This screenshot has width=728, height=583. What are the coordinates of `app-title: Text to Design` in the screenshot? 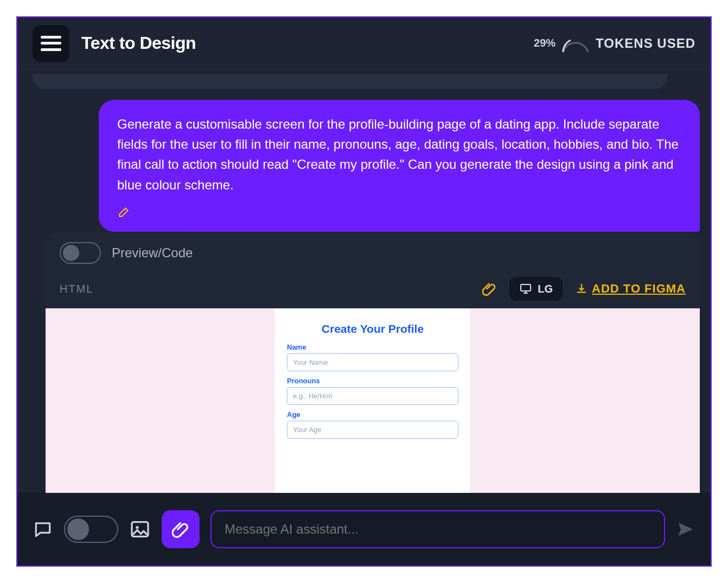 It's located at (139, 43).